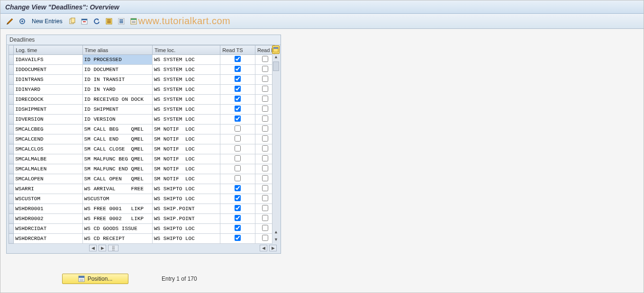  I want to click on hscroll-left-arrow: ◀, so click(93, 248).